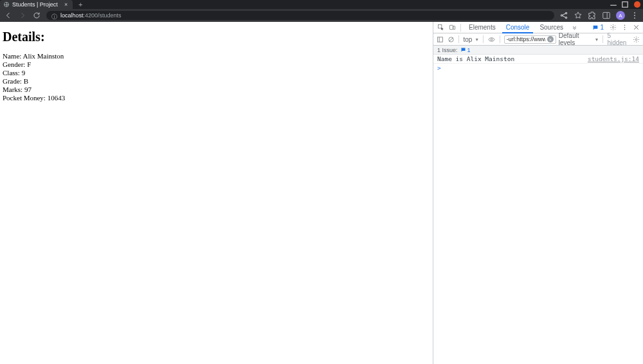 Image resolution: width=643 pixels, height=364 pixels. Describe the element at coordinates (637, 39) in the screenshot. I see `console-settings-gear-icon` at that location.